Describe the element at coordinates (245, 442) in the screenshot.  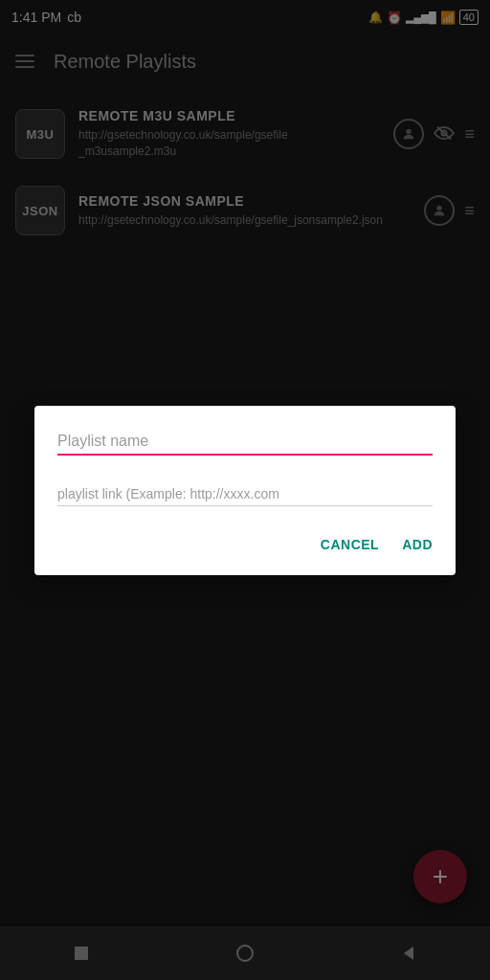
I see `playlist-name-input` at that location.